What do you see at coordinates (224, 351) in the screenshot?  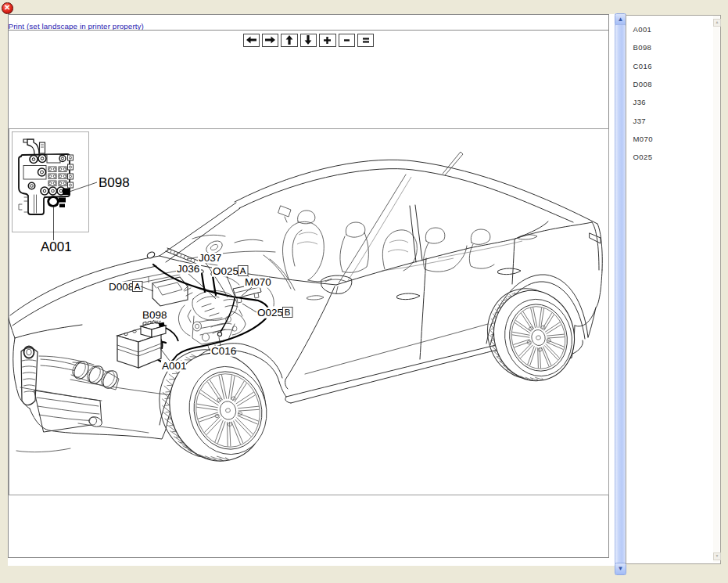 I see `svg-text: C016` at bounding box center [224, 351].